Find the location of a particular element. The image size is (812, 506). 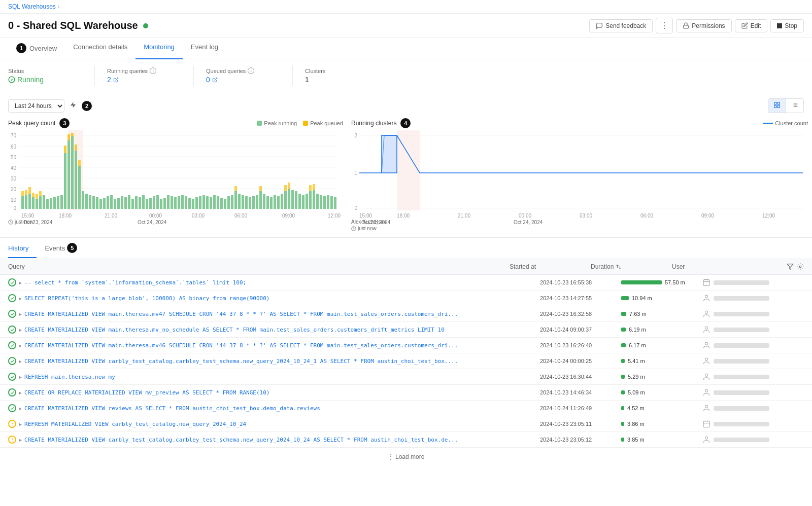

running-queries-value: 2 is located at coordinates (144, 80).